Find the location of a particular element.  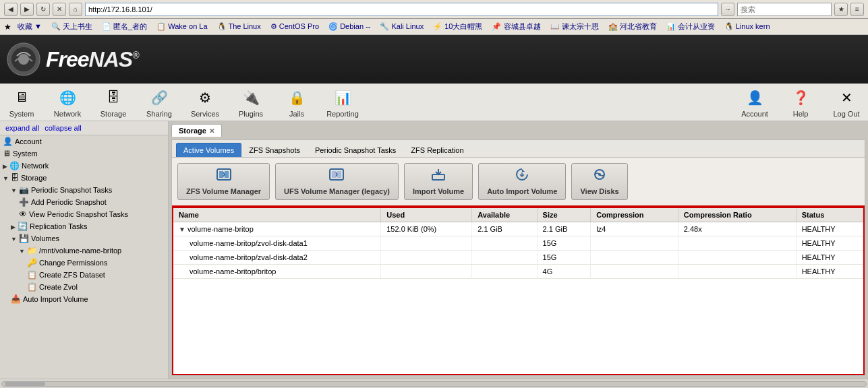

bookmark-accounting: 📊 会计从业资 is located at coordinates (691, 27).